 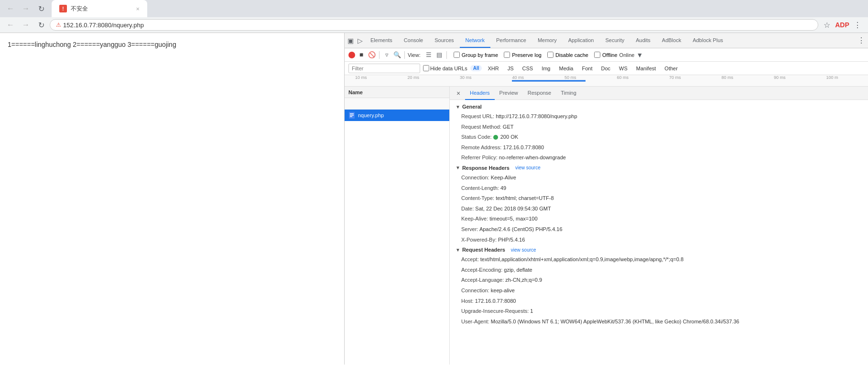 What do you see at coordinates (659, 291) in the screenshot?
I see `req-header-connection: Connection: keep-alive` at bounding box center [659, 291].